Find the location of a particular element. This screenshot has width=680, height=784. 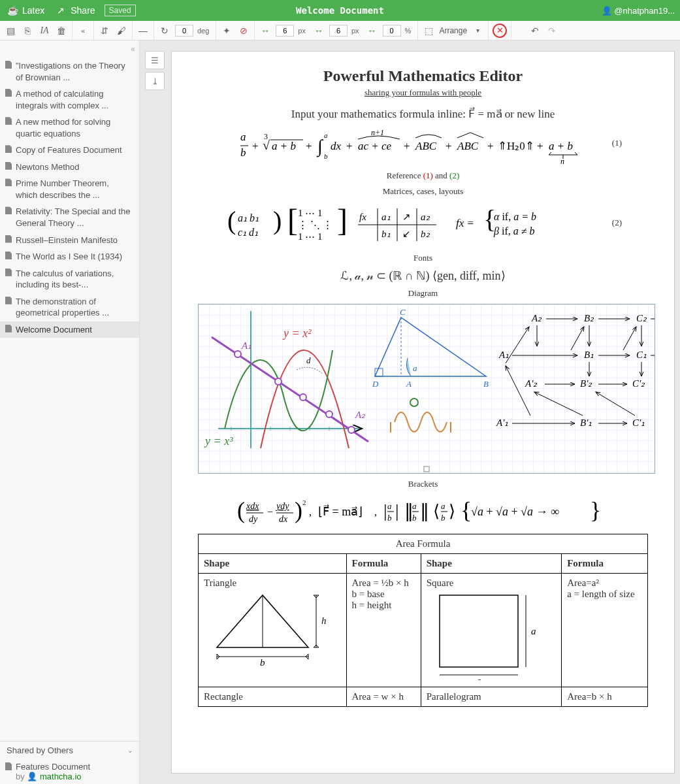

svg-text: C'₁ is located at coordinates (639, 423).